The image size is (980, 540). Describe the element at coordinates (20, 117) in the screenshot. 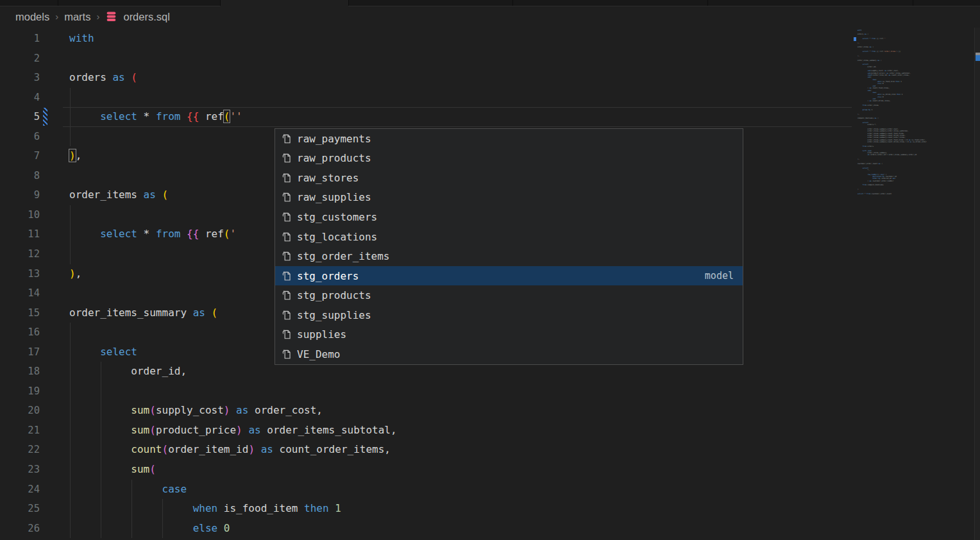

I see `line-number: 5` at that location.